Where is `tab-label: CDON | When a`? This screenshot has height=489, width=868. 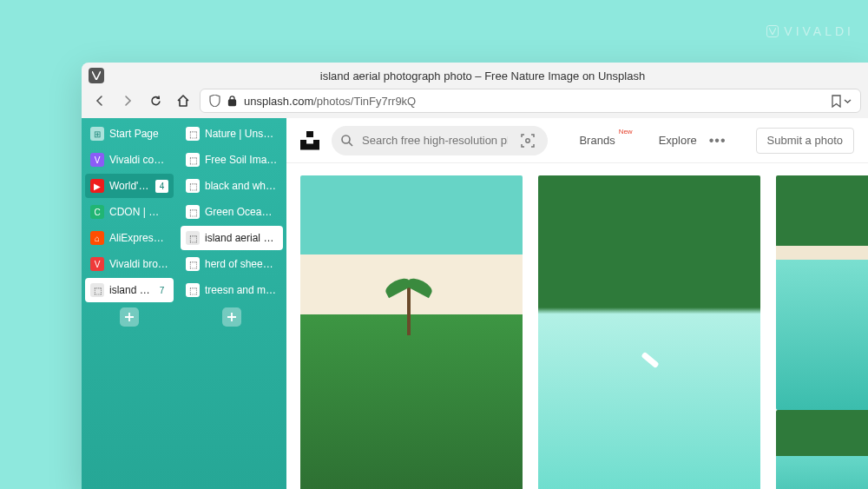 tab-label: CDON | When a is located at coordinates (139, 212).